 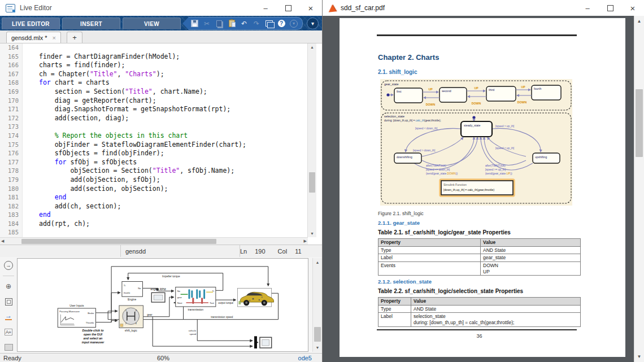 What do you see at coordinates (92, 24) in the screenshot?
I see `ribbon-tab-insert: INSERT` at bounding box center [92, 24].